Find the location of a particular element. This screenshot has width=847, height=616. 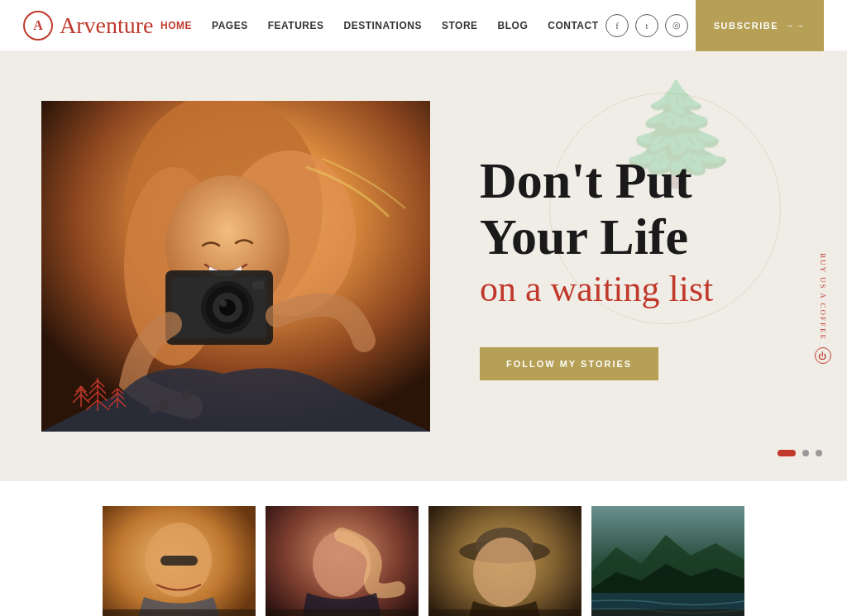

subscribe-arrow-icon: →→ is located at coordinates (796, 26).